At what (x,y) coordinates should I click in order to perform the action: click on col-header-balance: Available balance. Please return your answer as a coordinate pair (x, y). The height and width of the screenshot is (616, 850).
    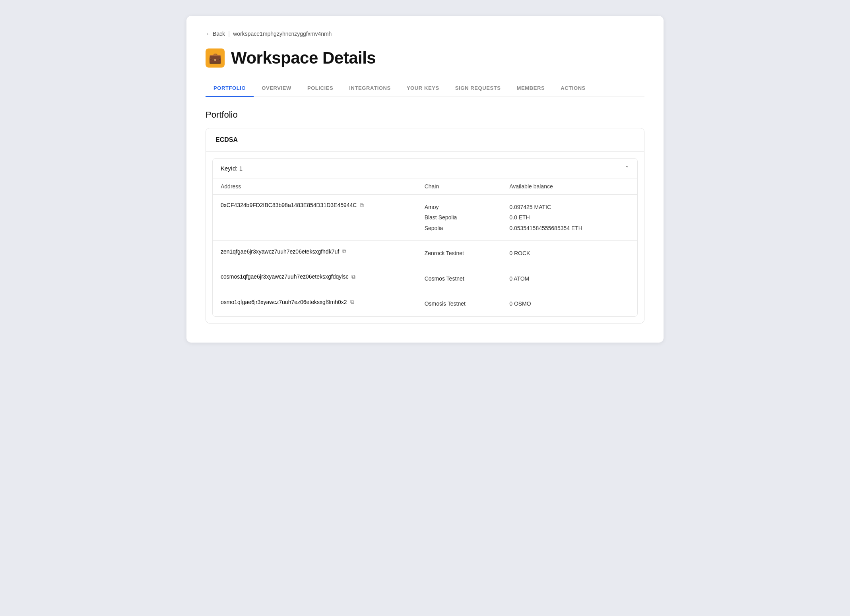
    Looking at the image, I should click on (569, 186).